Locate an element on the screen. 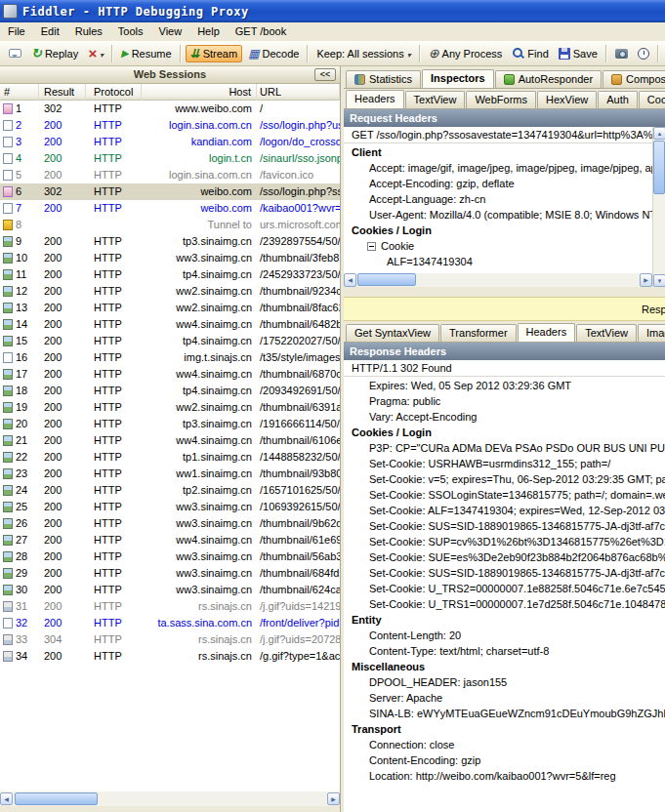  header-line: Cookie is located at coordinates (498, 246).